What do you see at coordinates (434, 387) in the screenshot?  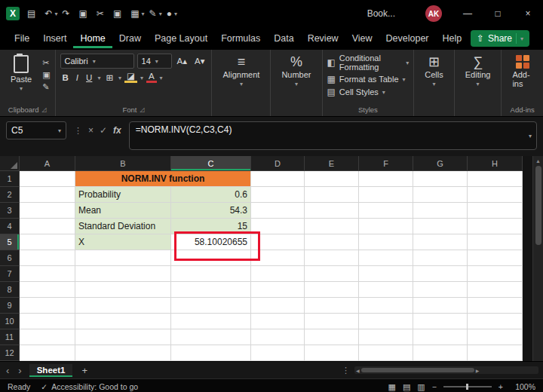 I see `zoom-out-button: −` at bounding box center [434, 387].